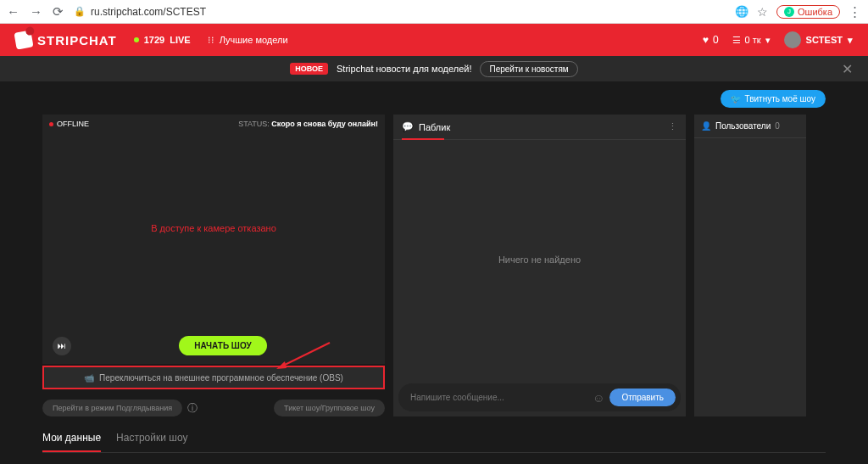 The height and width of the screenshot is (464, 868). I want to click on username: SCTEST, so click(824, 40).